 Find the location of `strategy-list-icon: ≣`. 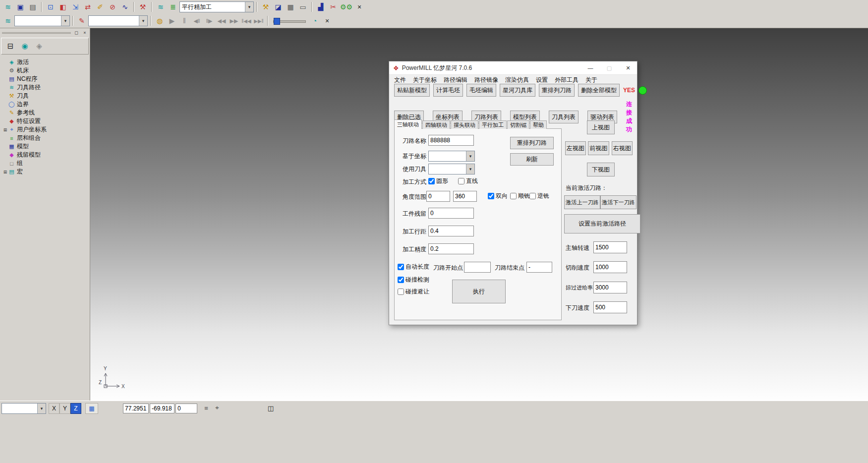

strategy-list-icon: ≣ is located at coordinates (173, 7).